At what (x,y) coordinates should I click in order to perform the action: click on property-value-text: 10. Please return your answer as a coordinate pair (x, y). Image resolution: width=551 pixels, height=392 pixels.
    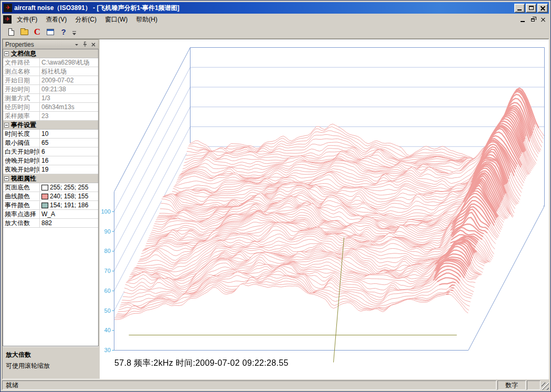
    Looking at the image, I should click on (45, 134).